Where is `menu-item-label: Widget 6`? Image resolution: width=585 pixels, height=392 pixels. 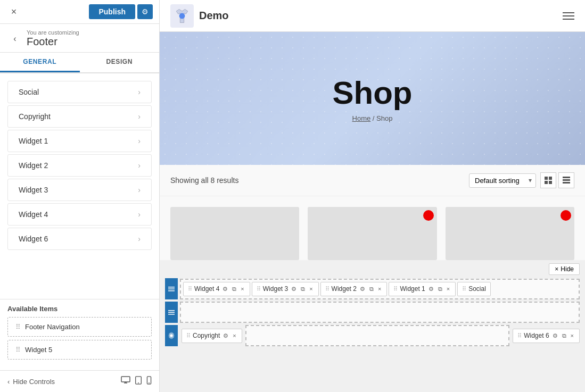
menu-item-label: Widget 6 is located at coordinates (33, 239).